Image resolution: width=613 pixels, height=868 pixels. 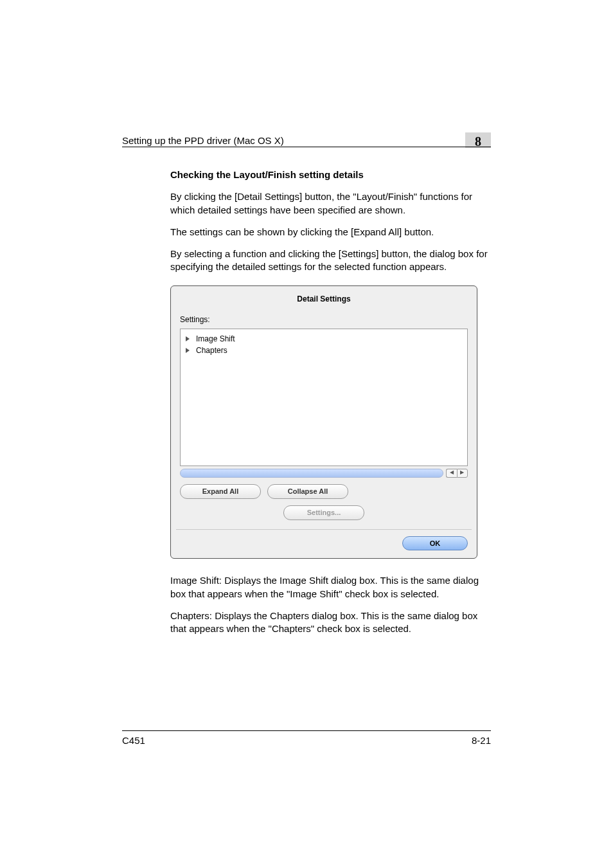 What do you see at coordinates (324, 491) in the screenshot?
I see `expand-collapse-row: Expand All Collapse All` at bounding box center [324, 491].